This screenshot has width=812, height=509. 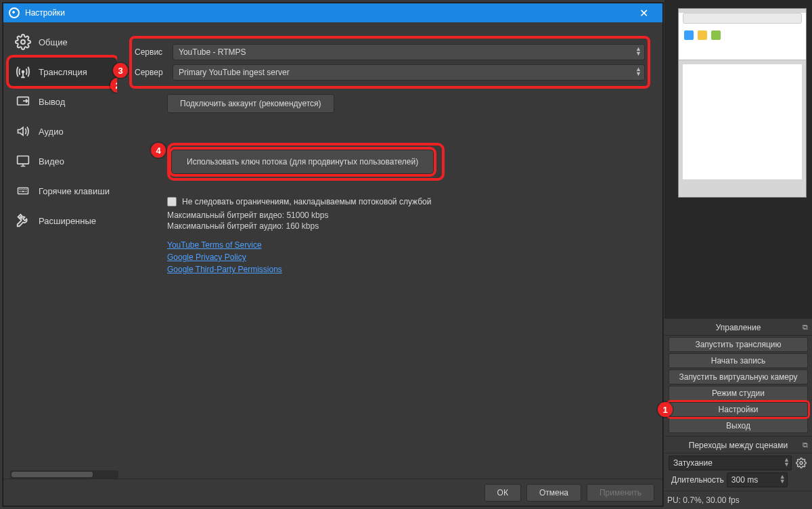 I want to click on tools-icon, so click(x=23, y=221).